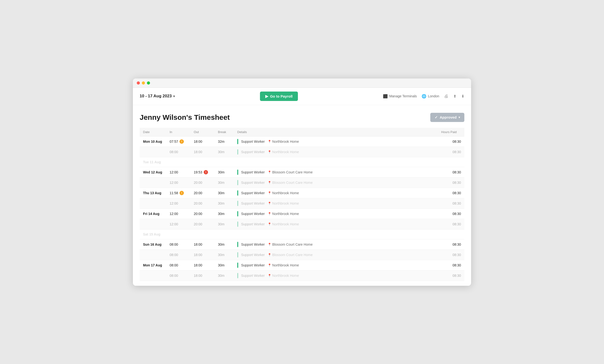 The width and height of the screenshot is (604, 364). Describe the element at coordinates (202, 132) in the screenshot. I see `col-header-out: Out` at that location.